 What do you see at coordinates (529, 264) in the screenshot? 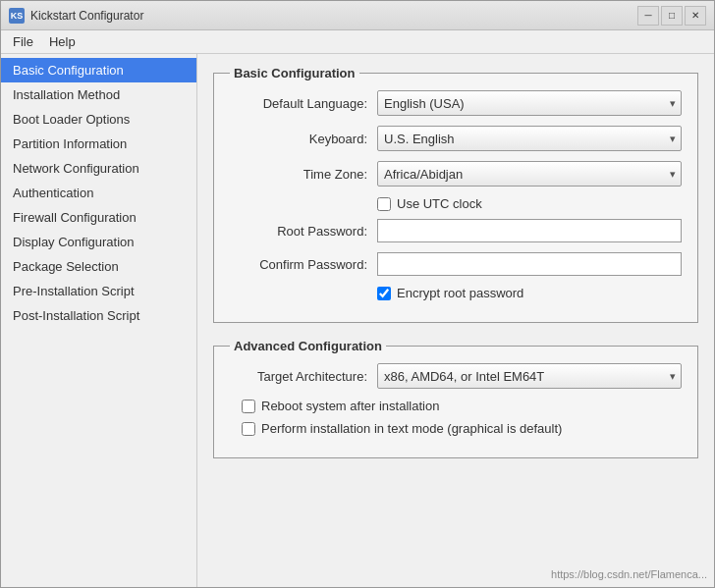
I see `confirm-password-control` at bounding box center [529, 264].